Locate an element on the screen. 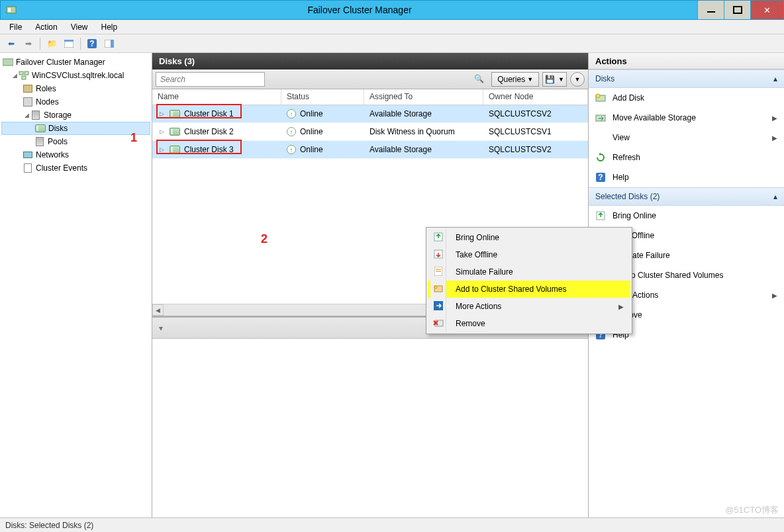 The width and height of the screenshot is (784, 532). queries-dropdown: Queries▼ is located at coordinates (515, 79).